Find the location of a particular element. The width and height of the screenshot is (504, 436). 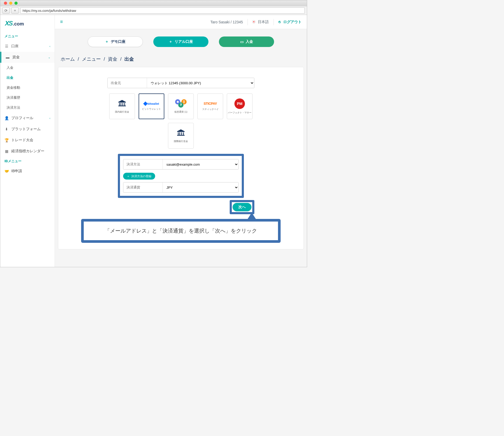

nav-sub-withdraw: 出金 is located at coordinates (27, 78).